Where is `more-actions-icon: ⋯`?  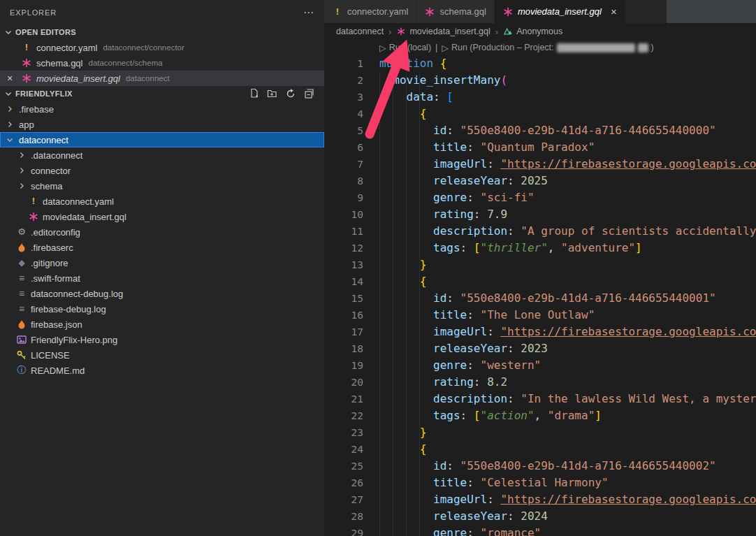
more-actions-icon: ⋯ is located at coordinates (309, 13).